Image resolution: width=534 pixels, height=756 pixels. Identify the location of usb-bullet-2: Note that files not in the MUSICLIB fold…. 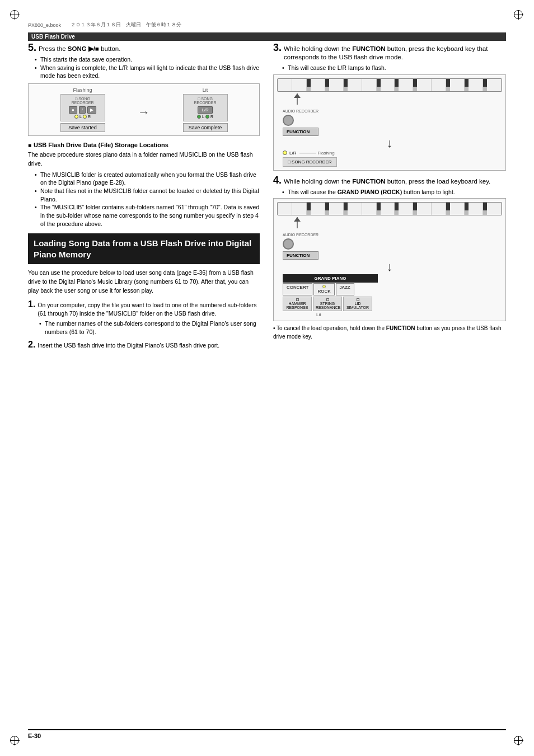
(147, 195).